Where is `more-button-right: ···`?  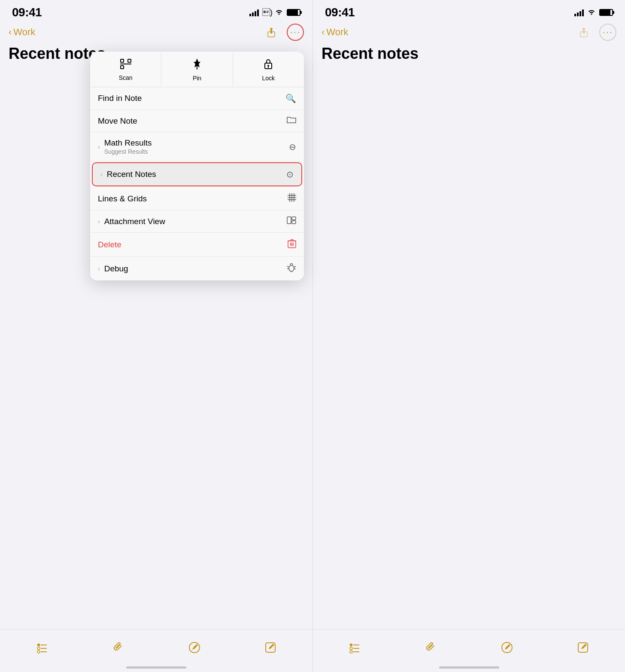
more-button-right: ··· is located at coordinates (608, 32).